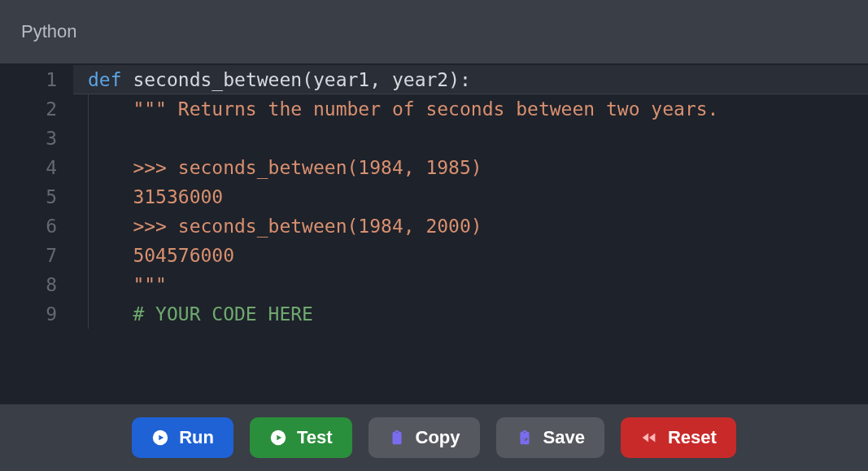 The height and width of the screenshot is (471, 868). What do you see at coordinates (434, 32) in the screenshot?
I see `editor-header: Python` at bounding box center [434, 32].